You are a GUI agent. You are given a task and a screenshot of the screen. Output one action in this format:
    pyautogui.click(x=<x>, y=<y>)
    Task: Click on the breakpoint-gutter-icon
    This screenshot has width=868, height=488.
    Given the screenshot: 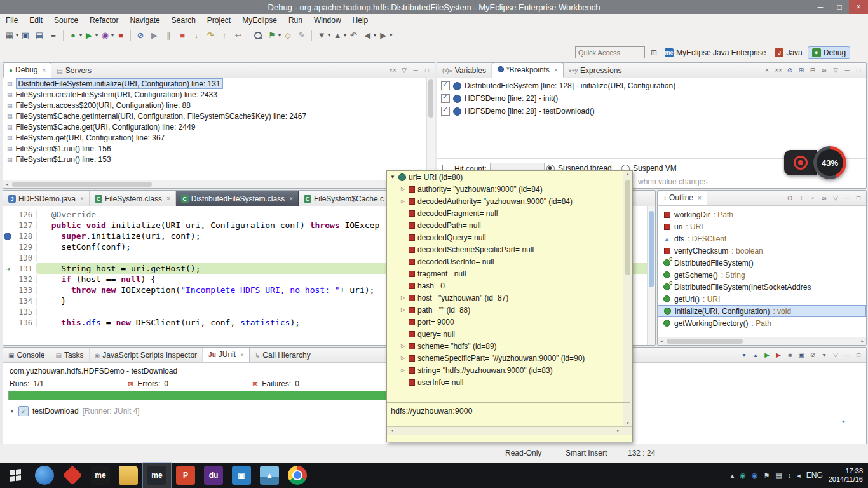 What is the action you would take?
    pyautogui.click(x=8, y=236)
    